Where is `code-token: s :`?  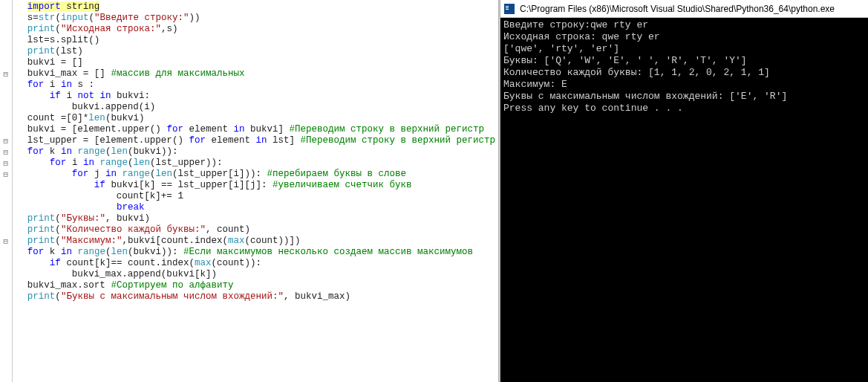
code-token: s : is located at coordinates (83, 85).